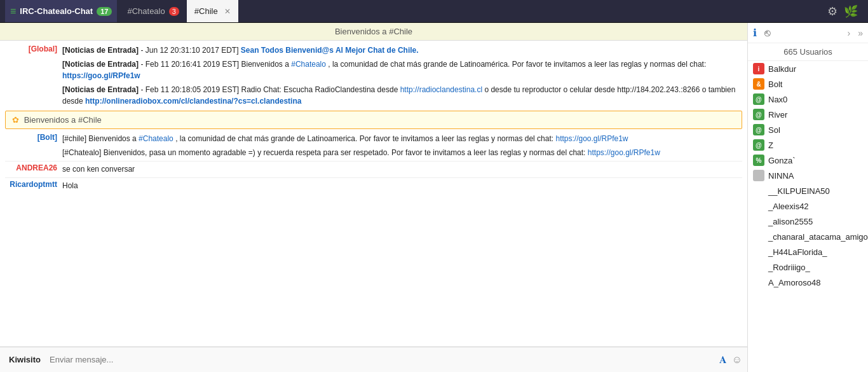 The width and height of the screenshot is (868, 372). What do you see at coordinates (849, 33) in the screenshot?
I see `chevron-right-icon: ›` at bounding box center [849, 33].